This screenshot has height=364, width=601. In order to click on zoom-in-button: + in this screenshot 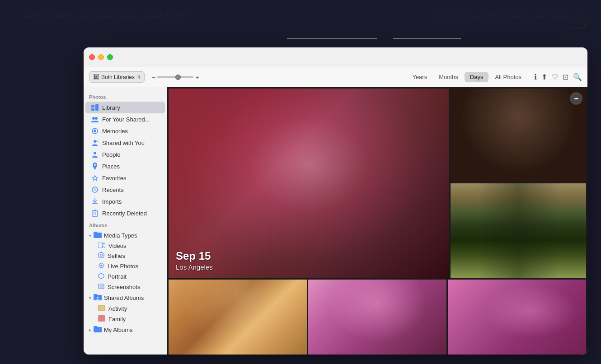, I will do `click(197, 77)`.